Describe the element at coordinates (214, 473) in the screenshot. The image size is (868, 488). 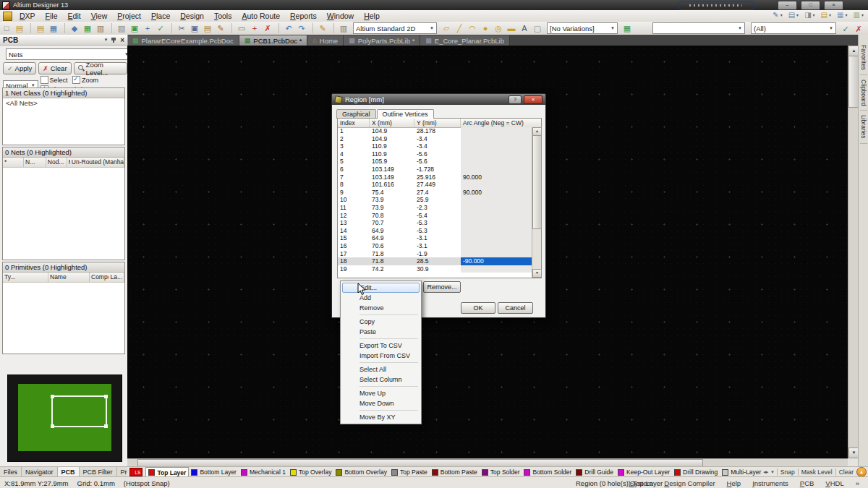
I see `layer-tab: Bottom Layer` at that location.